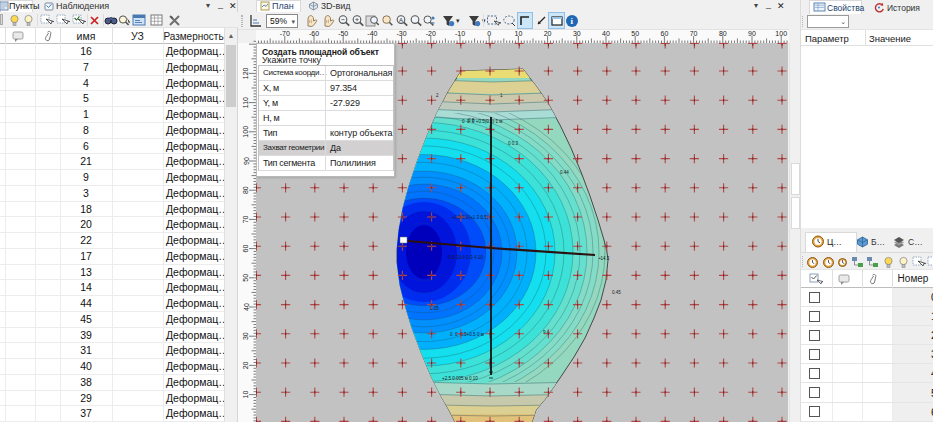 This screenshot has height=422, width=933. What do you see at coordinates (514, 144) in the screenshot?
I see `svg-text: 0 0.3` at bounding box center [514, 144].